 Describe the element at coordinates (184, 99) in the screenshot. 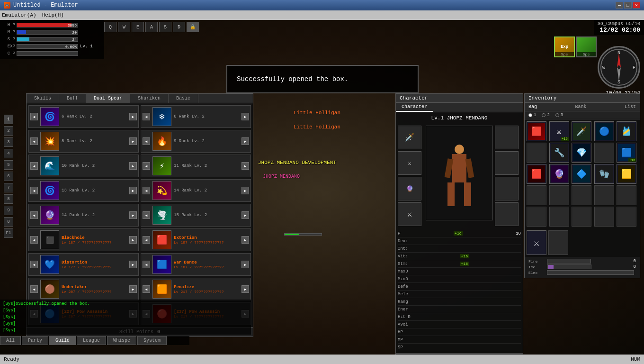

I see `tab-basic: Basic` at that location.